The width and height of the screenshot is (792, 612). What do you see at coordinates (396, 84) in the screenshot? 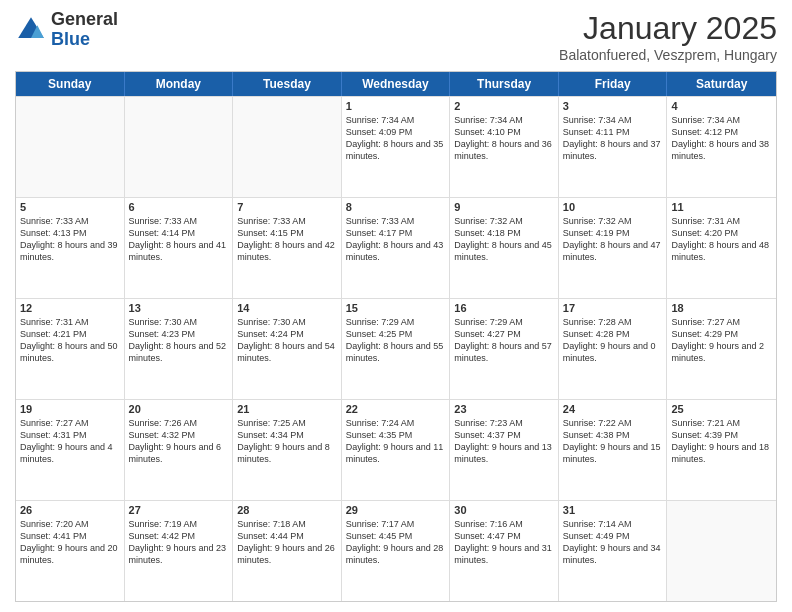
I see `header-day: Wednesday` at bounding box center [396, 84].